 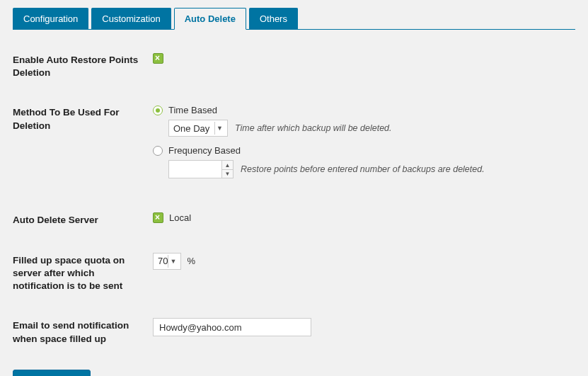 I want to click on quota-label: Filled up space quota on server after wh…, so click(x=83, y=273).